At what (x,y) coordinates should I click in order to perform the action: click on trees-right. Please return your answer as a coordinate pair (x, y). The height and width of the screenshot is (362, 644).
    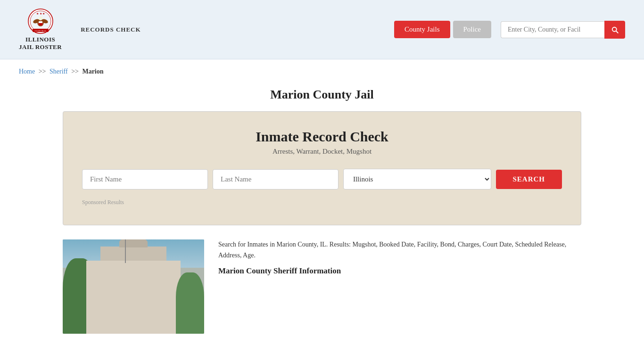
    Looking at the image, I should click on (190, 303).